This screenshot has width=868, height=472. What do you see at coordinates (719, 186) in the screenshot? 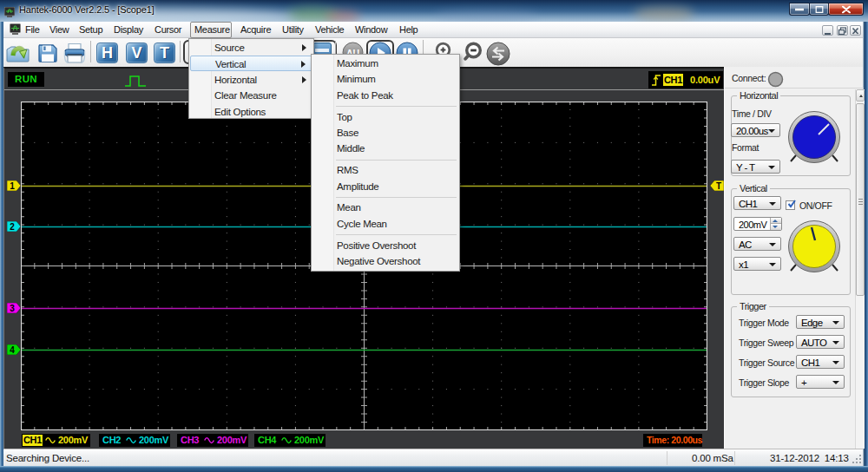
I see `svg-text: T` at bounding box center [719, 186].